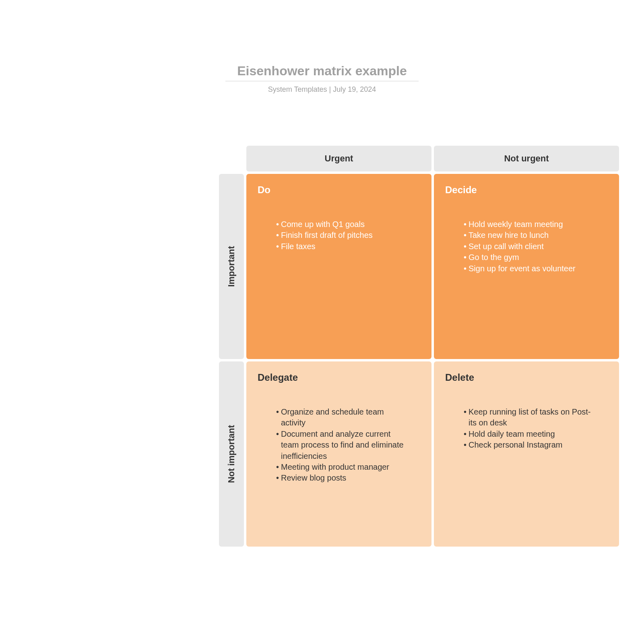 This screenshot has width=644, height=644. I want to click on header: Eisenhower matrix example System Templat…, so click(322, 79).